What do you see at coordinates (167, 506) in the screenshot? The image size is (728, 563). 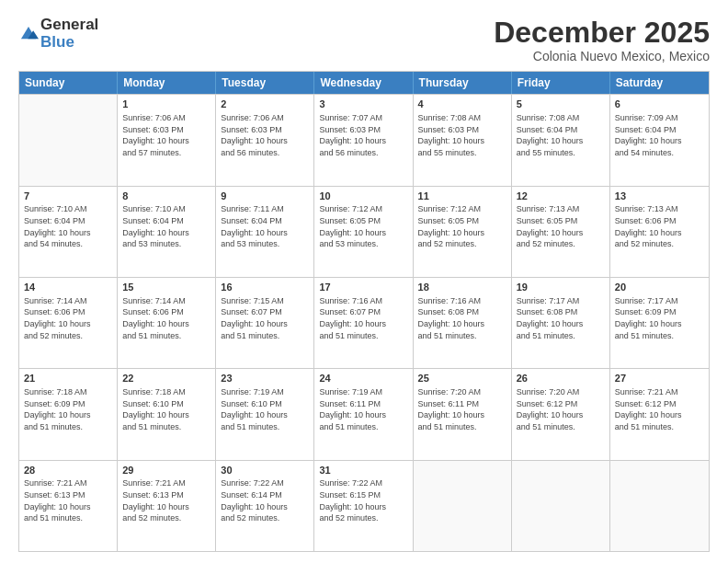 I see `calendar-cell: 29Sunrise: 7:21 AM Sunset: 6:13 PM Dayli…` at bounding box center [167, 506].